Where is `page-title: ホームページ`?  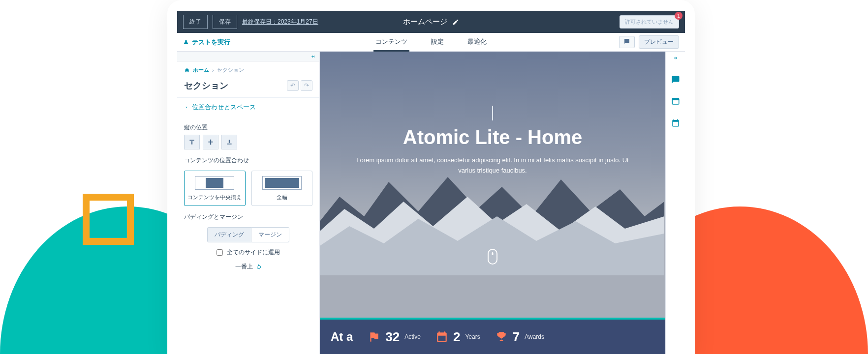 page-title: ホームページ is located at coordinates (431, 22).